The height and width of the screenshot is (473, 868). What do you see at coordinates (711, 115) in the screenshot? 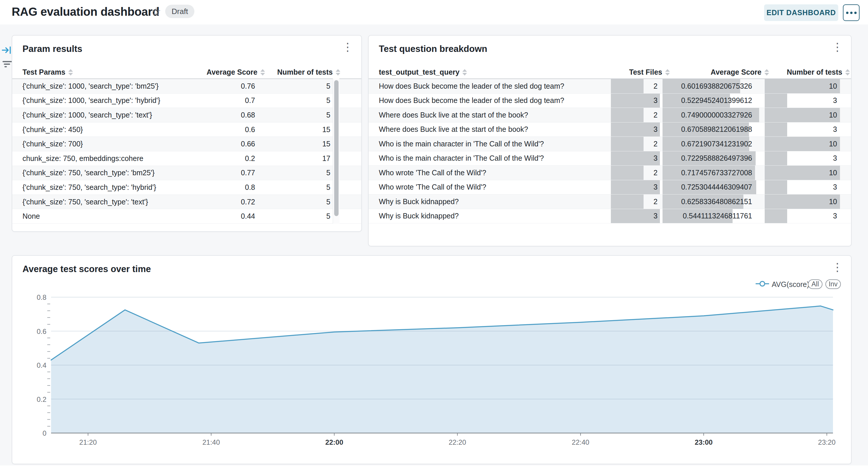
I see `bar-cell: 0.7490000003327926` at bounding box center [711, 115].